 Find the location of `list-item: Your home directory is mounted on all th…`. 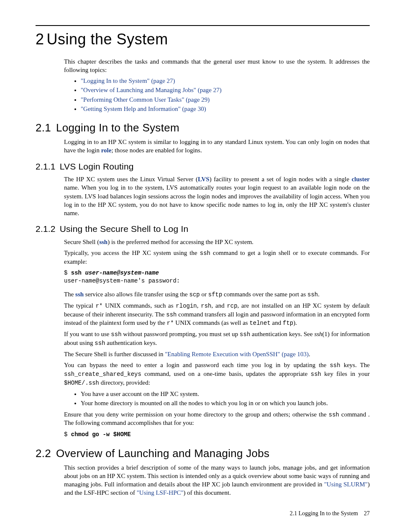

list-item: Your home directory is mounted on all th… is located at coordinates (225, 403).